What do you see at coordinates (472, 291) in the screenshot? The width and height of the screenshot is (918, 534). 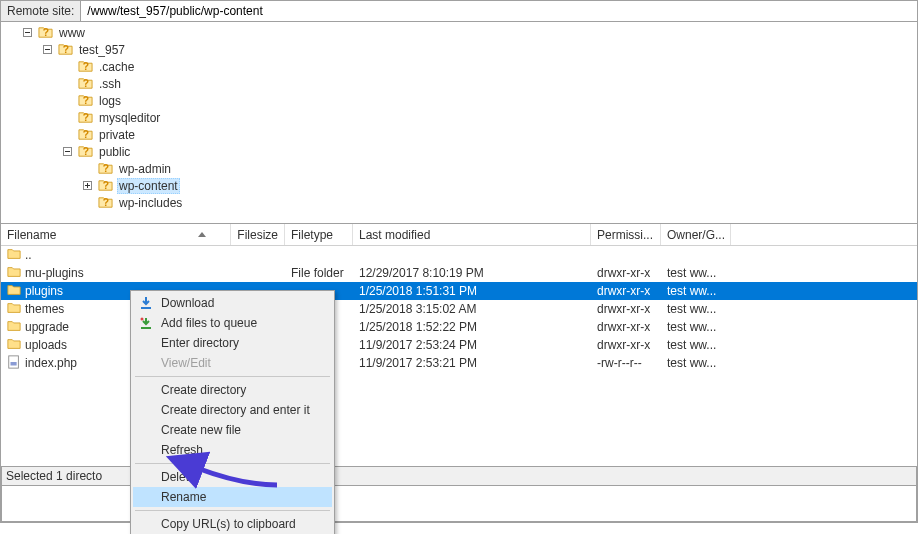 I see `file-modified: 1/25/2018 1:51:31 PM` at bounding box center [472, 291].